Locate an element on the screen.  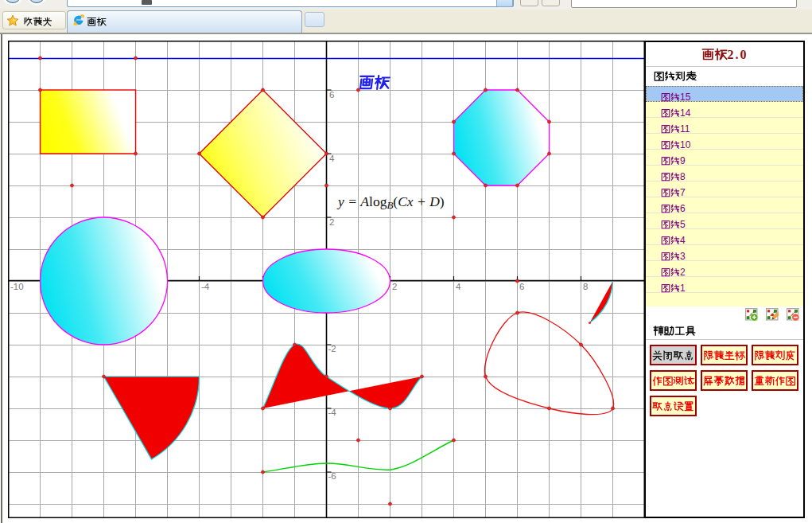
svg-text: 8 is located at coordinates (585, 287).